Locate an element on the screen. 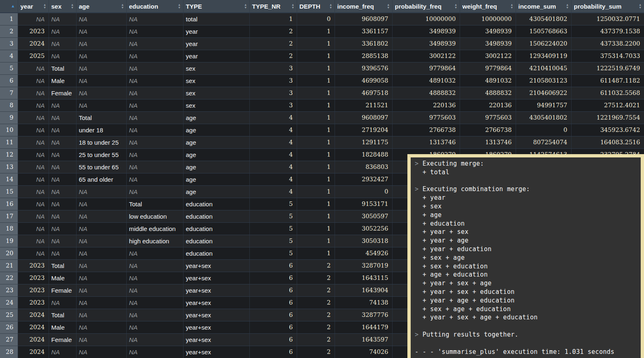  column-header-TYPE_NR: TYPE_NR▲▼ is located at coordinates (273, 7).